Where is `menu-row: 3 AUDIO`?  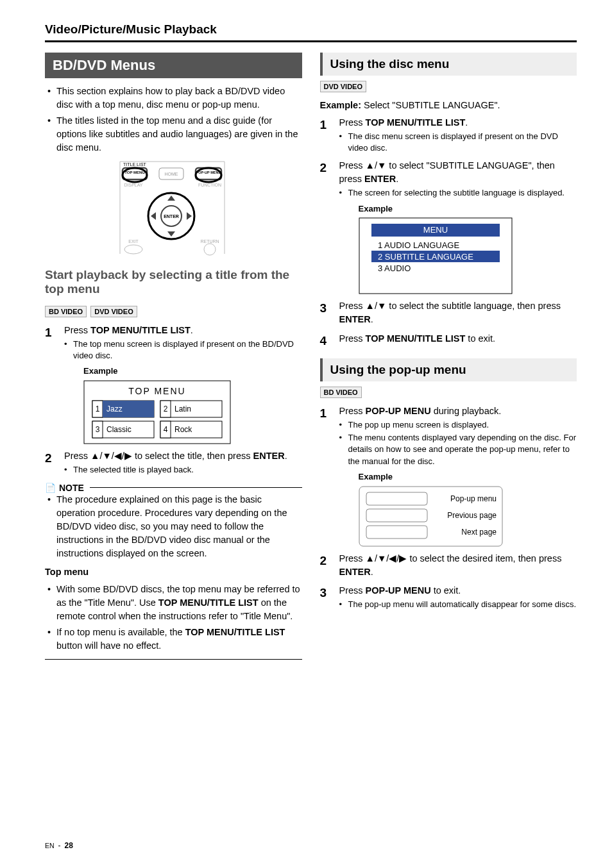 menu-row: 3 AUDIO is located at coordinates (394, 268).